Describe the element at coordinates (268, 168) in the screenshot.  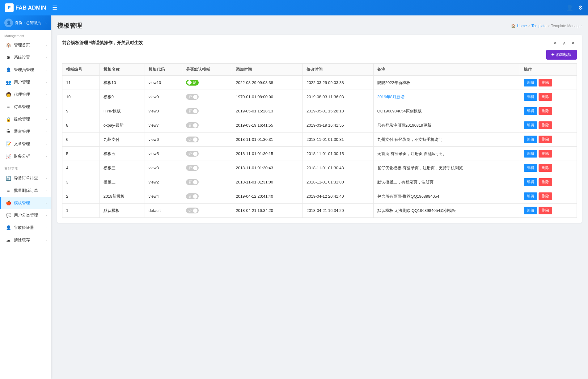
I see `cell-add-time: 2018-11-01 01:30:43` at that location.